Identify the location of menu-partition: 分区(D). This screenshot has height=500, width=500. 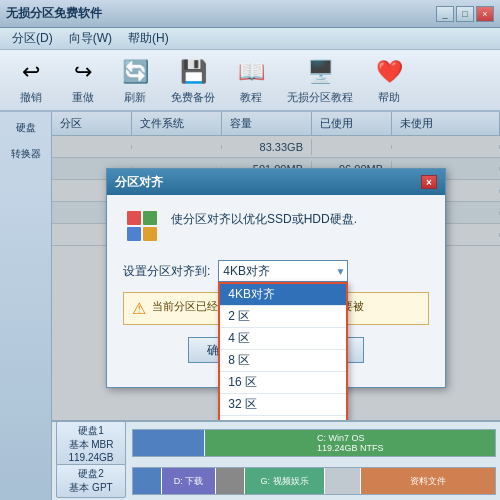
(32, 38).